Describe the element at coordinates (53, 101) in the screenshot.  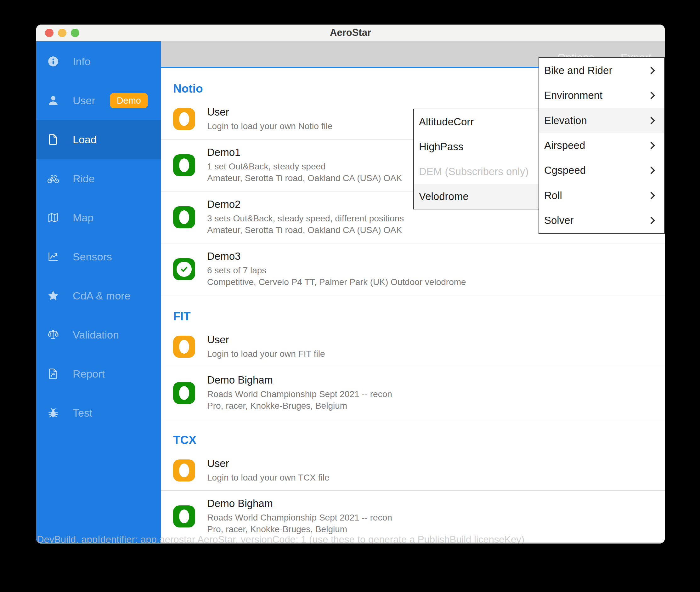
I see `user-icon` at that location.